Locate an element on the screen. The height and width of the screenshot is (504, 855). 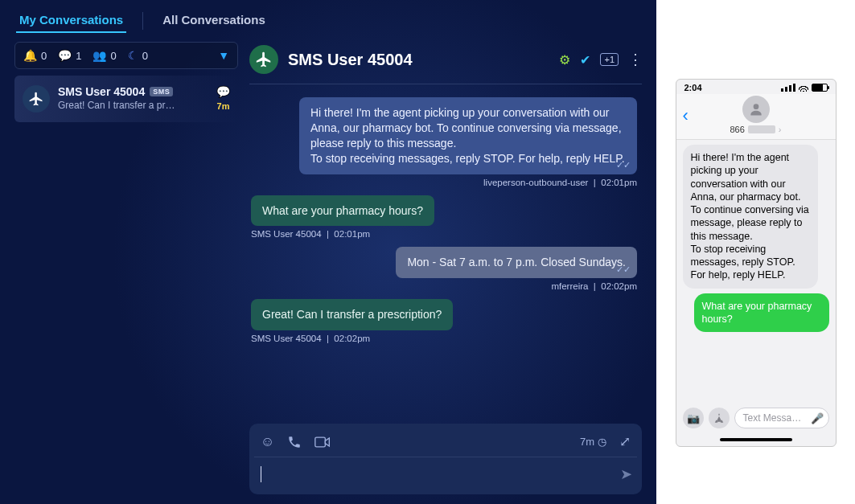
tab-all-conversations: All Conversations is located at coordinates (214, 21).